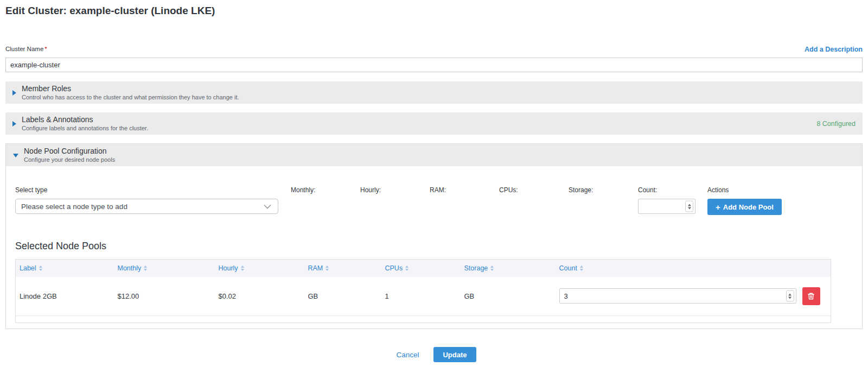 This screenshot has width=868, height=379. Describe the element at coordinates (130, 268) in the screenshot. I see `column-header-text: Monthly` at that location.